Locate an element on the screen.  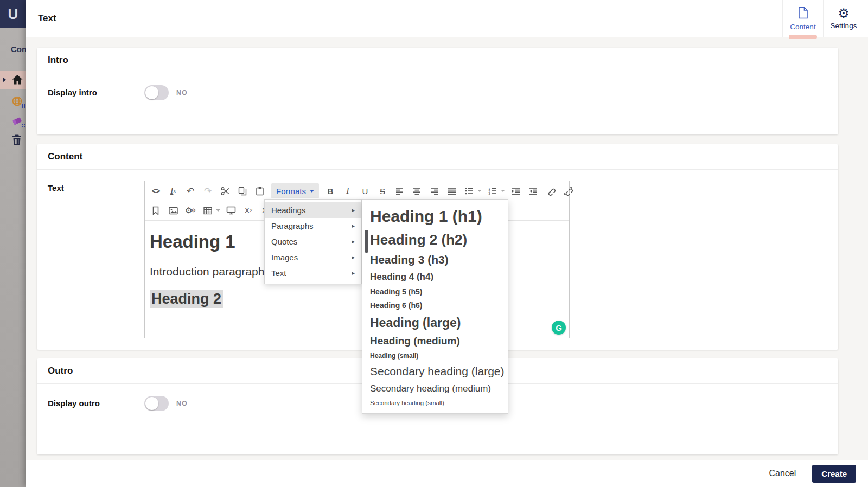
indent-icon is located at coordinates (533, 191).